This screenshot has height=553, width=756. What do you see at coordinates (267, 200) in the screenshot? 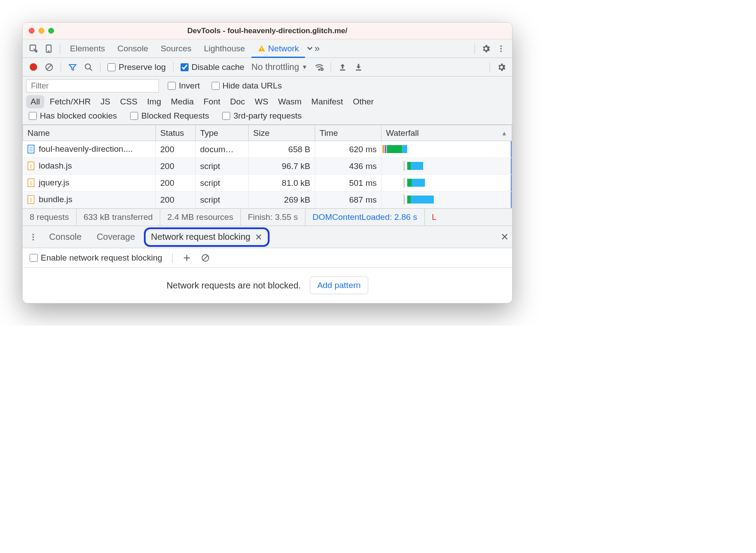
I see `table-row: {}bundle.js200script269 kB687 ms` at bounding box center [267, 200].